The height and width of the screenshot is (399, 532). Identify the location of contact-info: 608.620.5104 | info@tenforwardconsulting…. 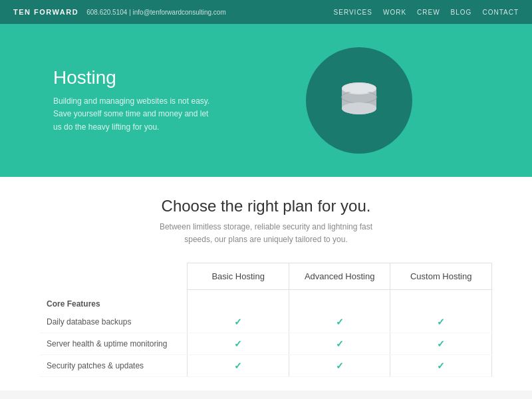
(156, 12).